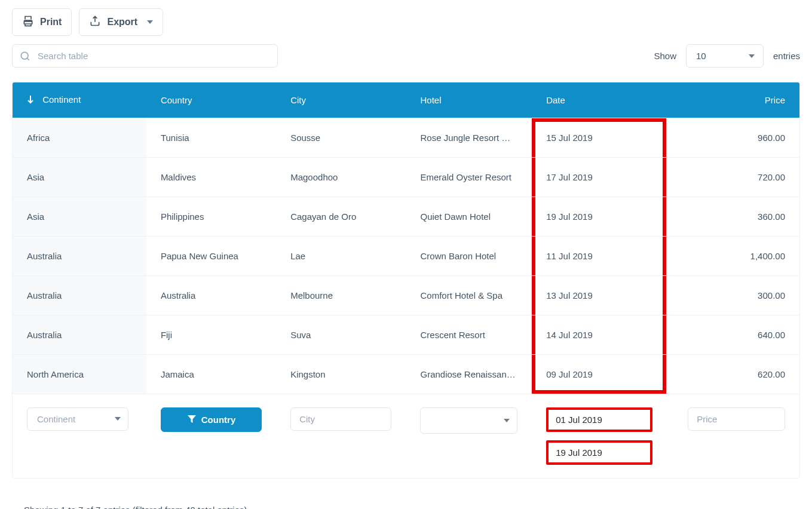 Image resolution: width=812 pixels, height=509 pixels. What do you see at coordinates (406, 22) in the screenshot?
I see `toolbar: Print Export` at bounding box center [406, 22].